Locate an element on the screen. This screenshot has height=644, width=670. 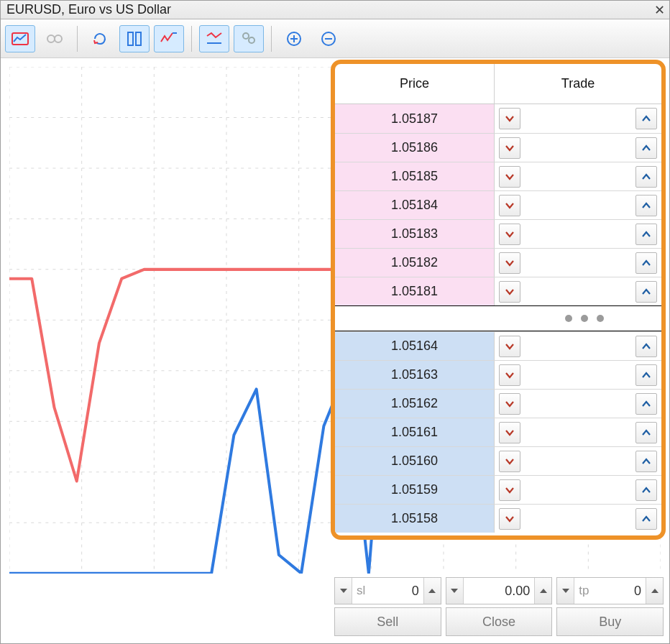
buy-button: Buy is located at coordinates (610, 622).